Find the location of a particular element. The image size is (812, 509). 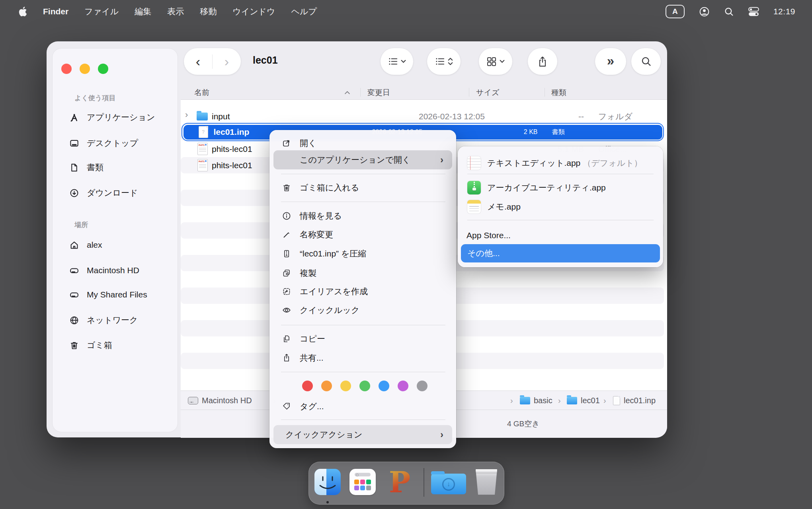

sidebar-label: alex is located at coordinates (95, 245).